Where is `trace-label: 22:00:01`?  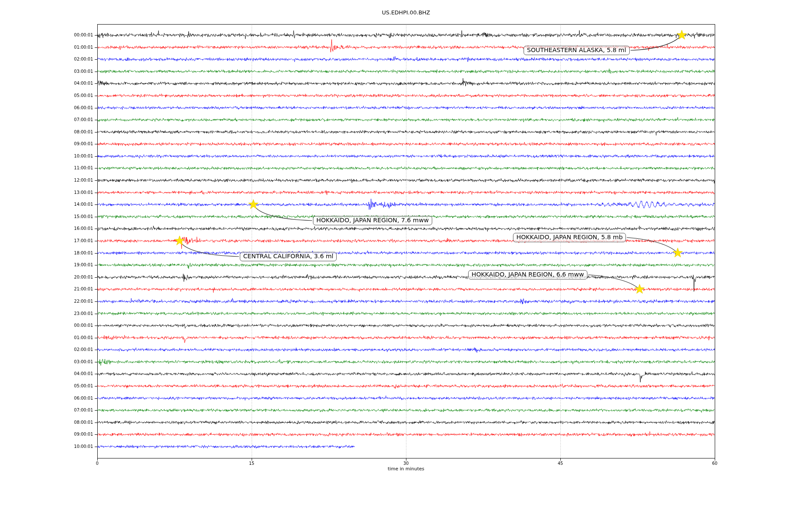 trace-label: 22:00:01 is located at coordinates (47, 301).